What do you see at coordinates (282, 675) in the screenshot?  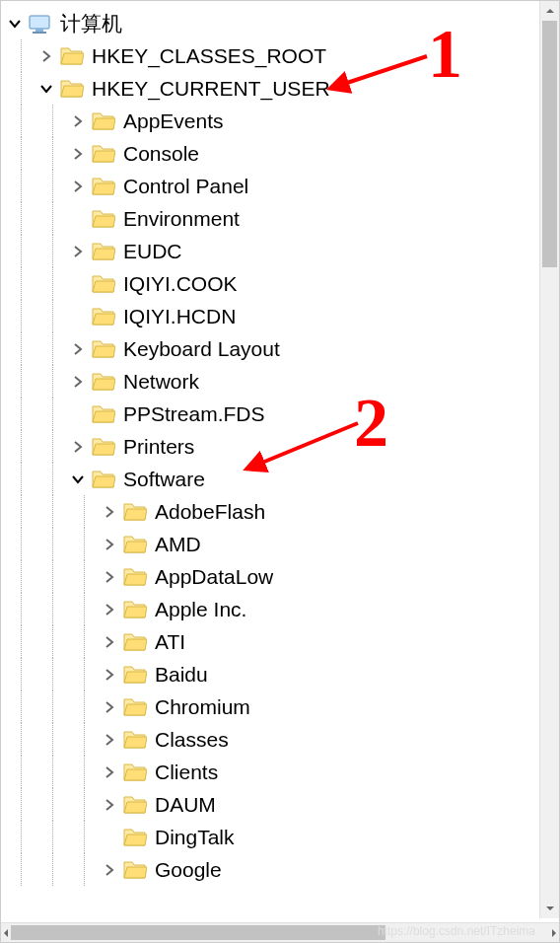 I see `tree-item: Baidu` at bounding box center [282, 675].